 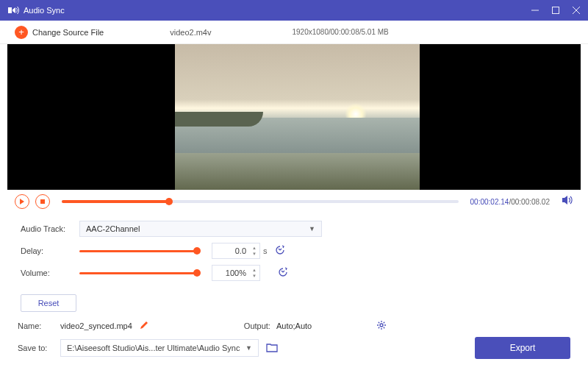 What do you see at coordinates (201, 229) in the screenshot?
I see `audio-track-select: AAC-2Channel ▼` at bounding box center [201, 229].